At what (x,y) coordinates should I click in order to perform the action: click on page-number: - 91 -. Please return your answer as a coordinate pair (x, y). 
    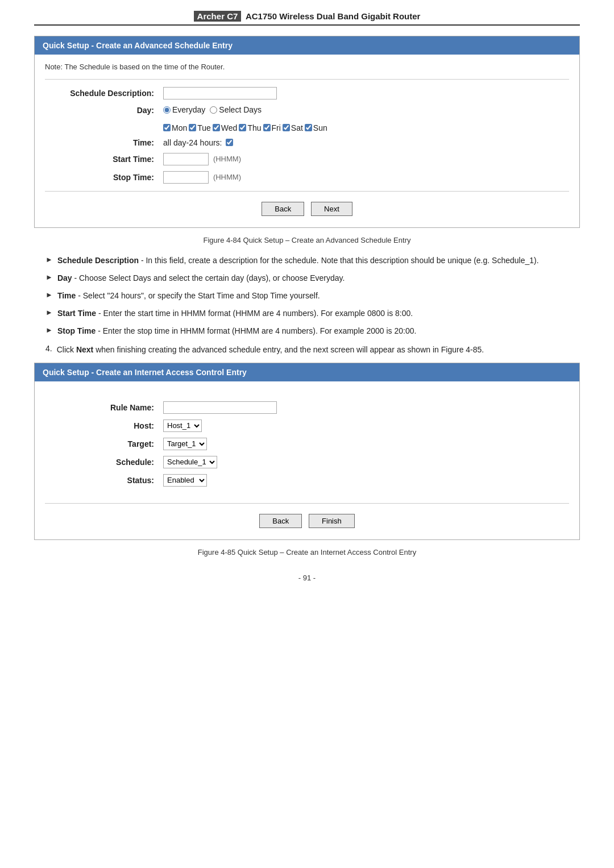
    Looking at the image, I should click on (307, 578).